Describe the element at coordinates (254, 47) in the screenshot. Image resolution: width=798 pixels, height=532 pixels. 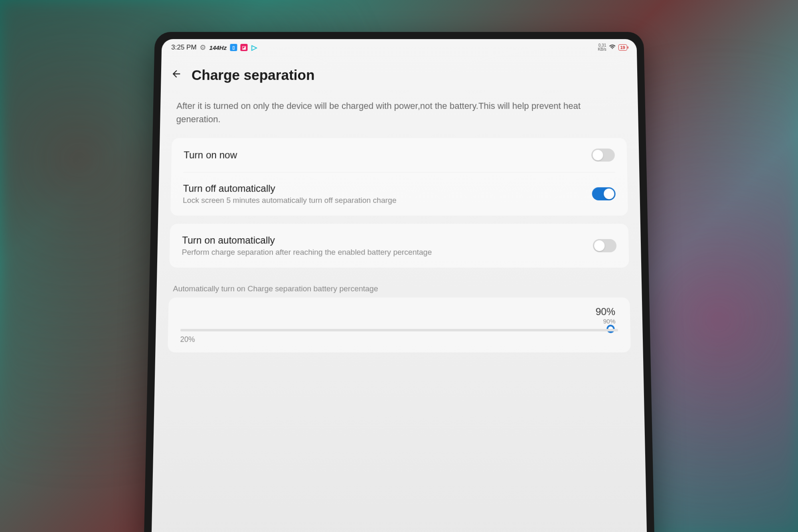
I see `play-icon: ▷` at that location.